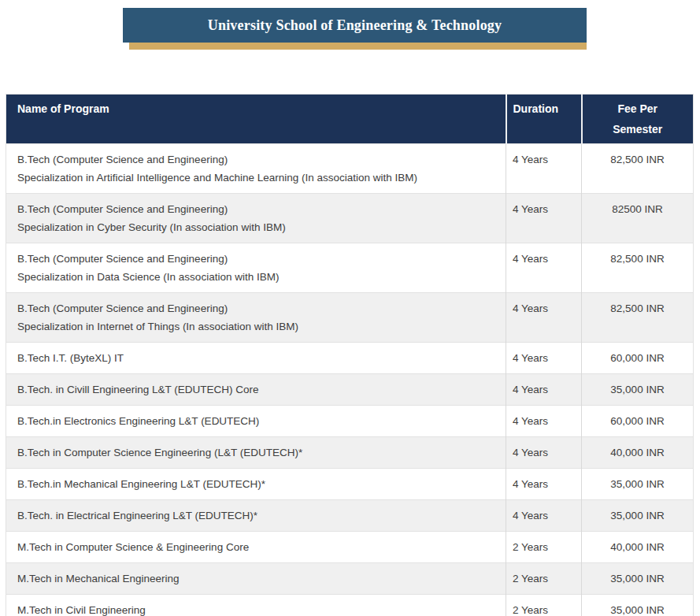 This screenshot has width=700, height=616. Describe the element at coordinates (258, 452) in the screenshot. I see `program-name-line: B.Tech in Computer Science Engineering (…` at that location.